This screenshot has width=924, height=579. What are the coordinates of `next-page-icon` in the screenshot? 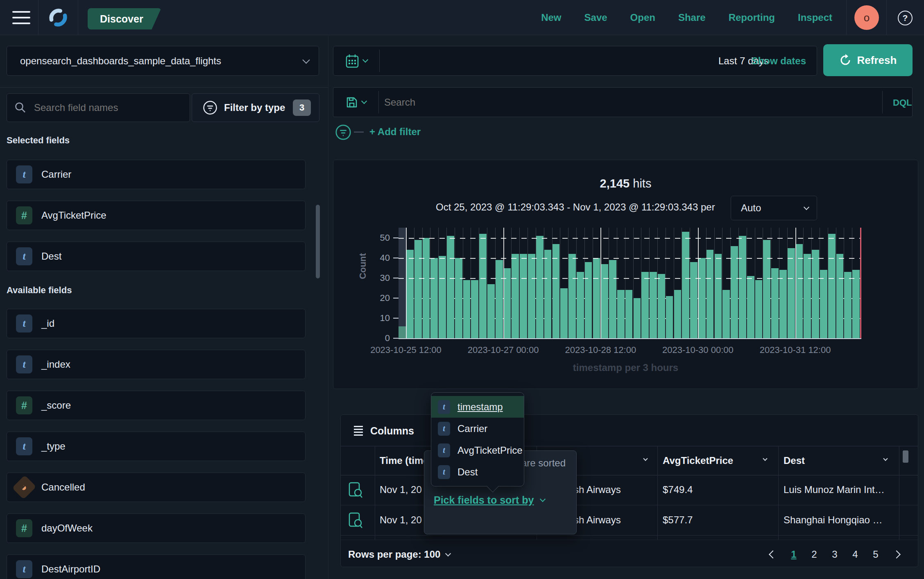 It's located at (897, 554).